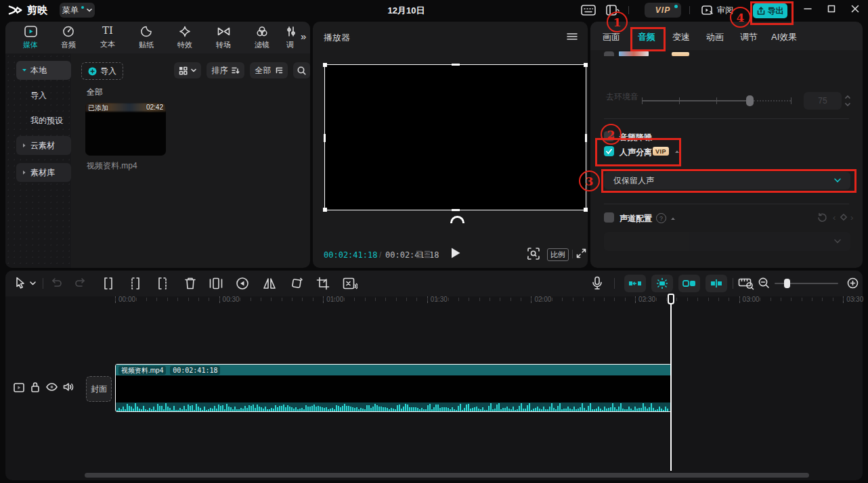  What do you see at coordinates (43, 172) in the screenshot?
I see `sidebar-item-stock: 素材库` at bounding box center [43, 172].